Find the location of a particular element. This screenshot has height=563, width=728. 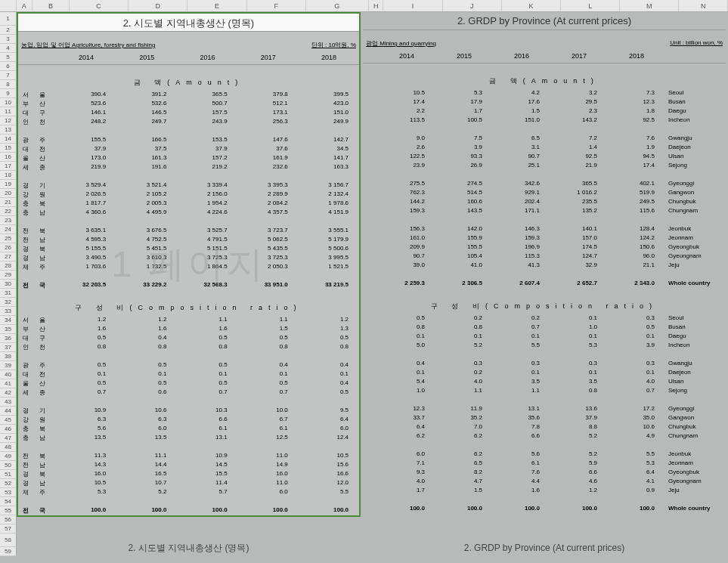

row-43: 43 is located at coordinates (8, 402).